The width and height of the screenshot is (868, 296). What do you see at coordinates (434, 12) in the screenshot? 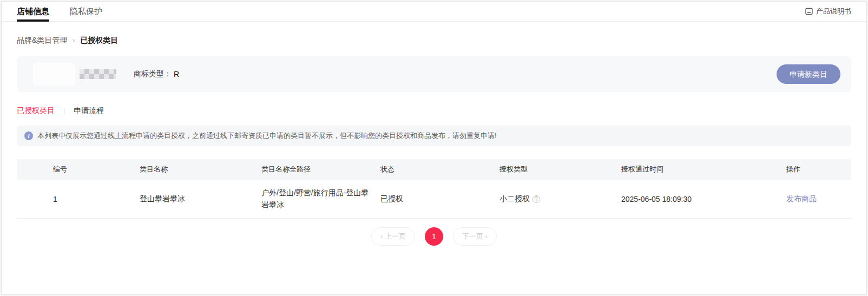
I see `top-tabbar: 店铺信息 隐私保护 产品说明书` at bounding box center [434, 12].